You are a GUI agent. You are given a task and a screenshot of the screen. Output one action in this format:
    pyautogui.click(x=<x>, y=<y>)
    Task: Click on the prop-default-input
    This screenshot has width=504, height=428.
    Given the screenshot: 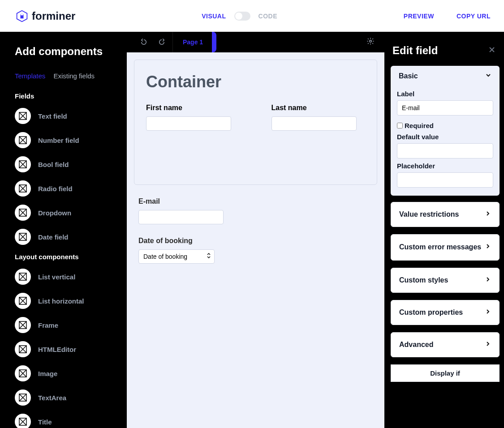 What is the action you would take?
    pyautogui.click(x=445, y=151)
    